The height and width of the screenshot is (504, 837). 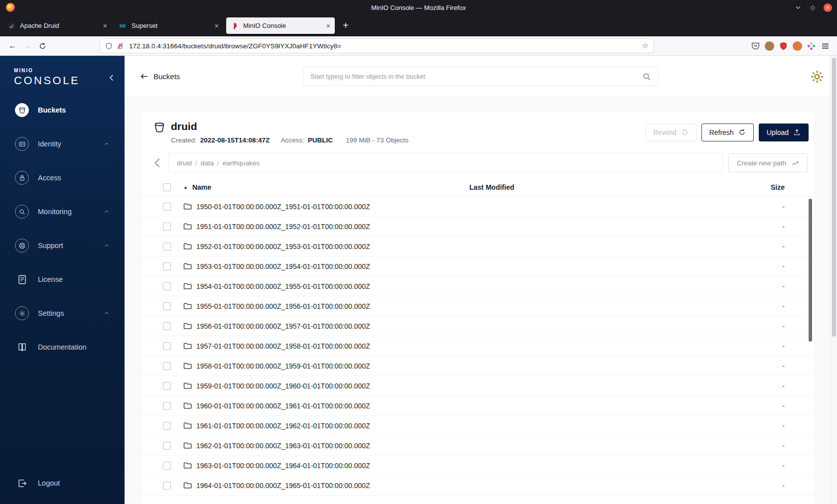 What do you see at coordinates (187, 266) in the screenshot?
I see `folder-icon` at bounding box center [187, 266].